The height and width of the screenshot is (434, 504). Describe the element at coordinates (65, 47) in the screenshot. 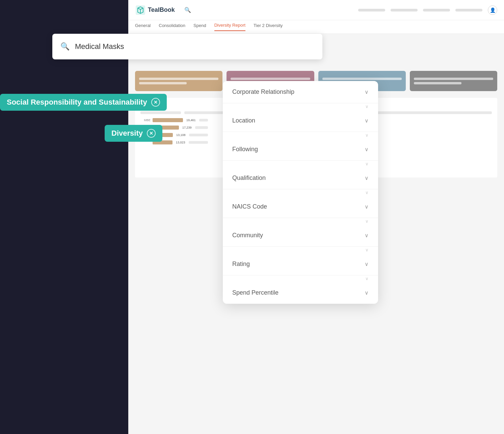

I see `search-icon: 🔍` at that location.